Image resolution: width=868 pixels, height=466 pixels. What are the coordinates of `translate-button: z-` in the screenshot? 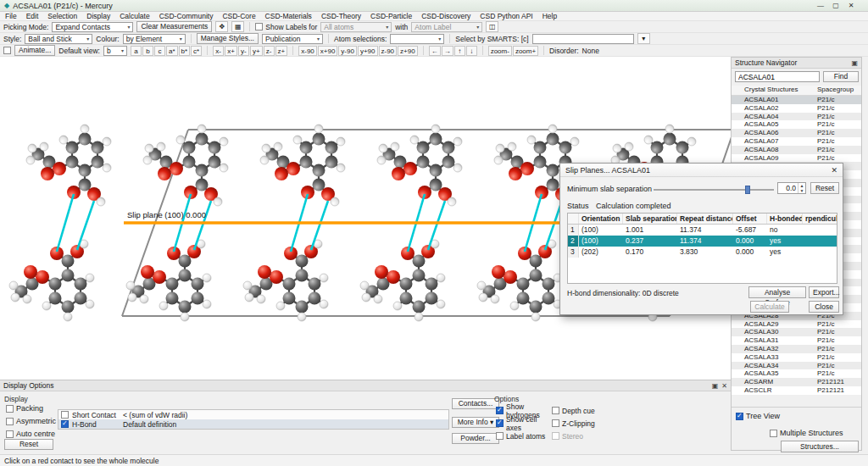 It's located at (270, 51).